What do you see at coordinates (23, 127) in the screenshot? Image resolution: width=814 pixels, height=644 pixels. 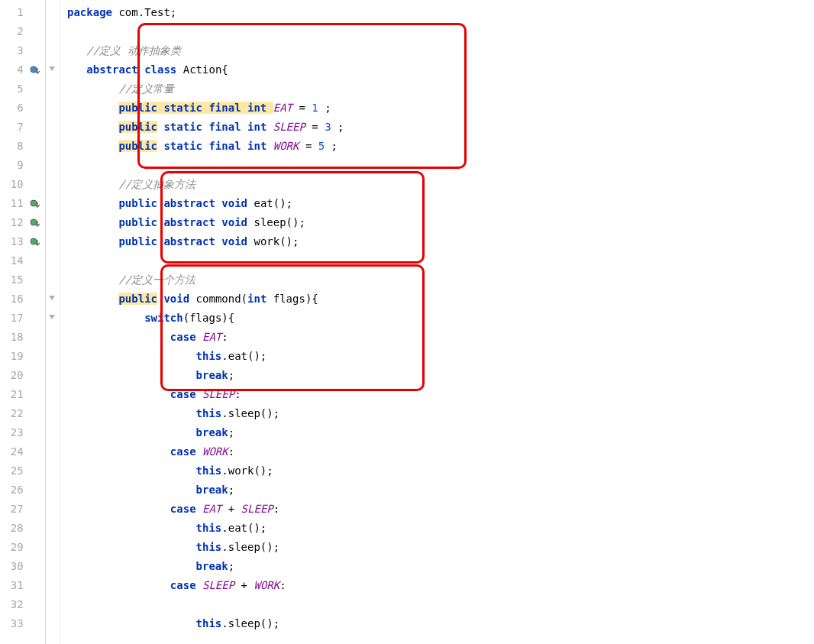 I see `line-number: 7` at bounding box center [23, 127].